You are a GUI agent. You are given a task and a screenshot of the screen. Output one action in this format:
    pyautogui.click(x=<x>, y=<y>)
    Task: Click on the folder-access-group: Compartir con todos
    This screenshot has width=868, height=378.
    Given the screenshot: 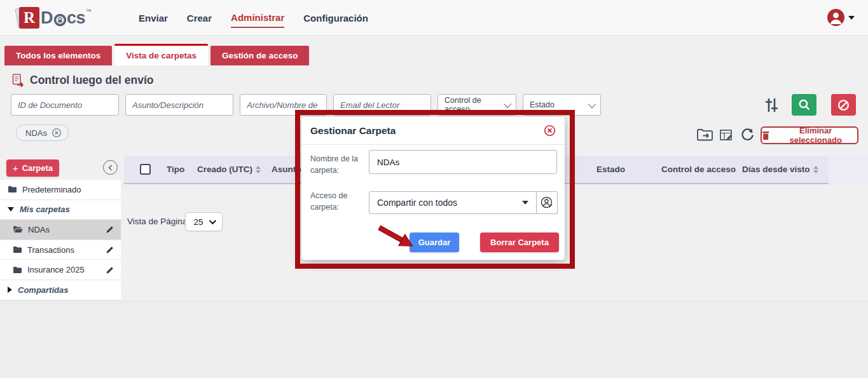 What is the action you would take?
    pyautogui.click(x=463, y=203)
    